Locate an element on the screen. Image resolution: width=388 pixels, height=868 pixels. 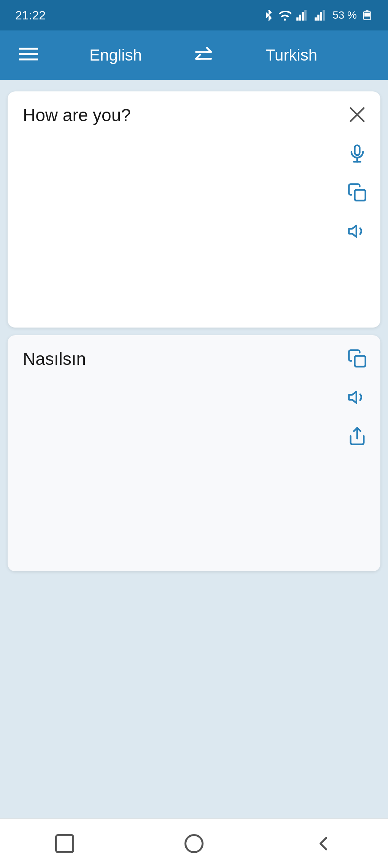
target-language-button: Turkish is located at coordinates (291, 55).